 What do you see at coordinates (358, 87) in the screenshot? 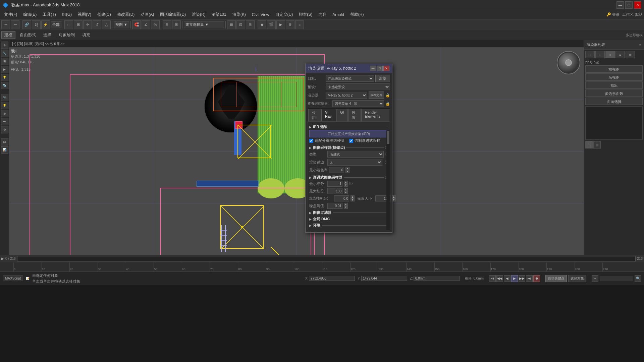
I see `preset-select: 未选定预设` at bounding box center [358, 87].